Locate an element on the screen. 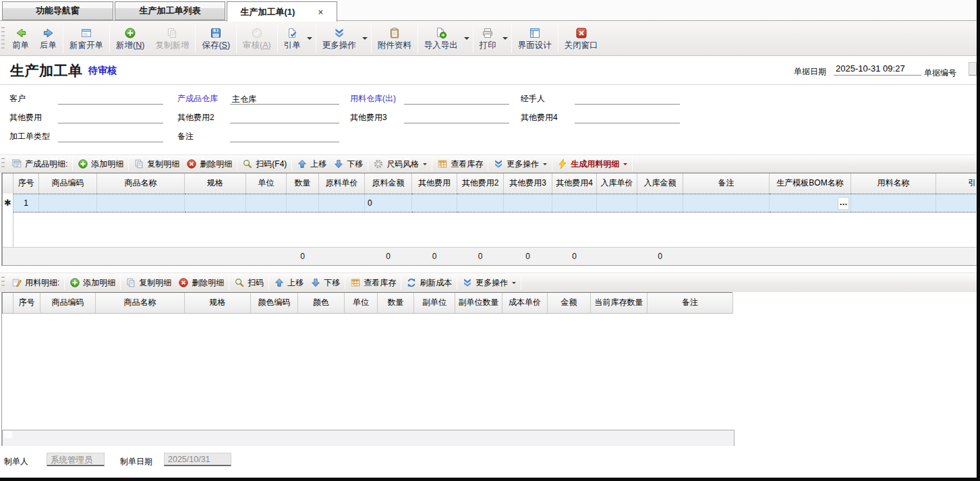 The width and height of the screenshot is (980, 481). materials-detail-button-move-down: 下移 is located at coordinates (325, 283).